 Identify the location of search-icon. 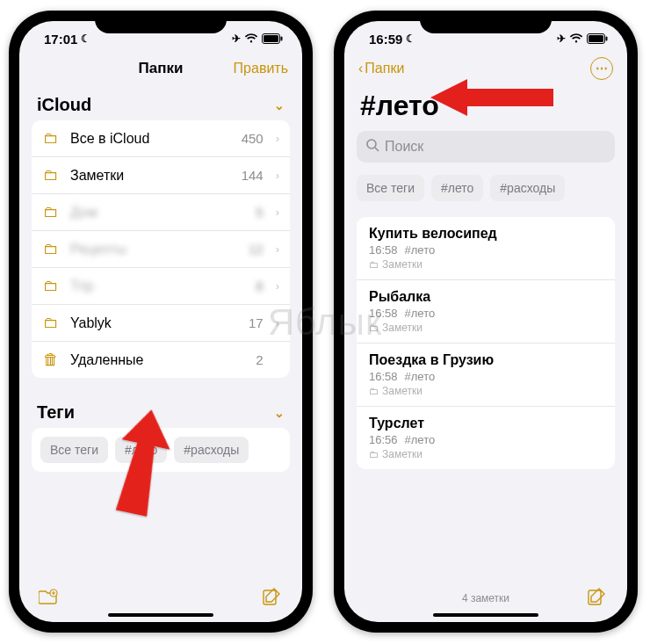
(372, 147).